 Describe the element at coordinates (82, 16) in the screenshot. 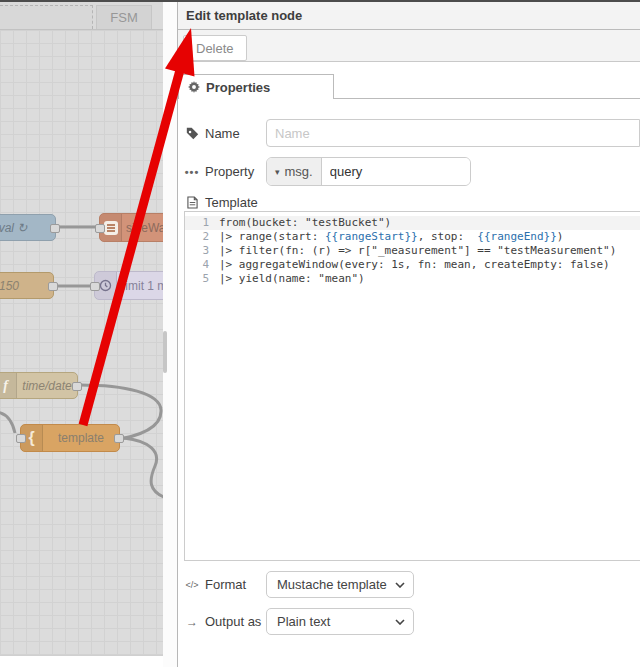

I see `workspace-tabbar: FSM` at that location.